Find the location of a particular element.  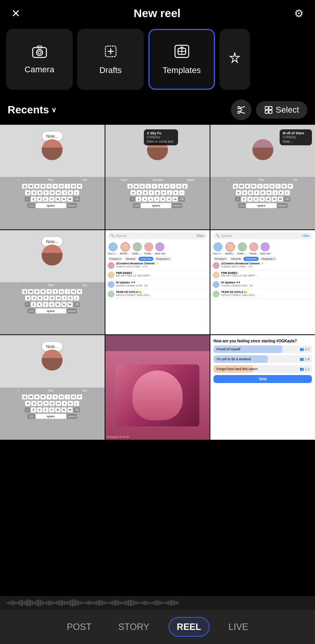

recents-bar: Recents ∨ Select is located at coordinates (158, 110).